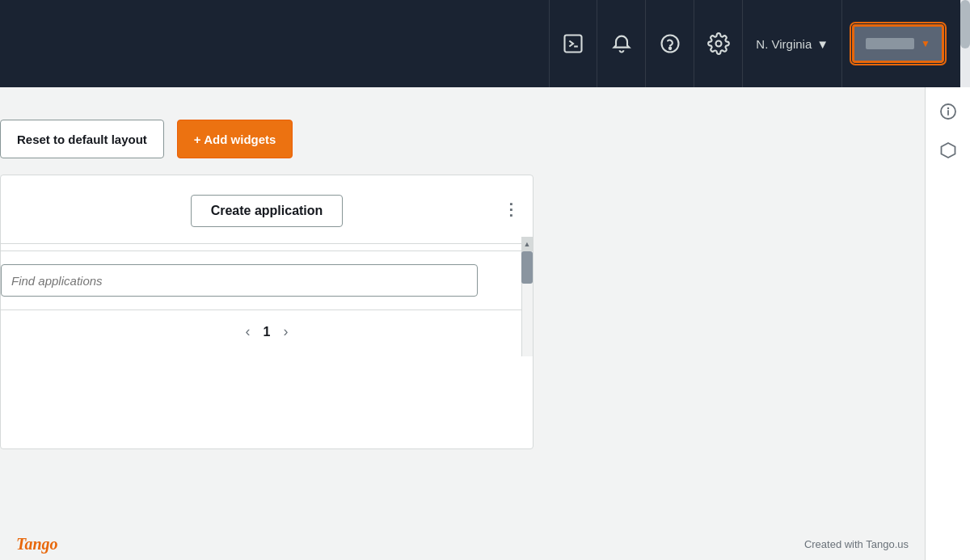 This screenshot has width=970, height=560. Describe the element at coordinates (511, 209) in the screenshot. I see `widget-menu-button: ⋮` at that location.